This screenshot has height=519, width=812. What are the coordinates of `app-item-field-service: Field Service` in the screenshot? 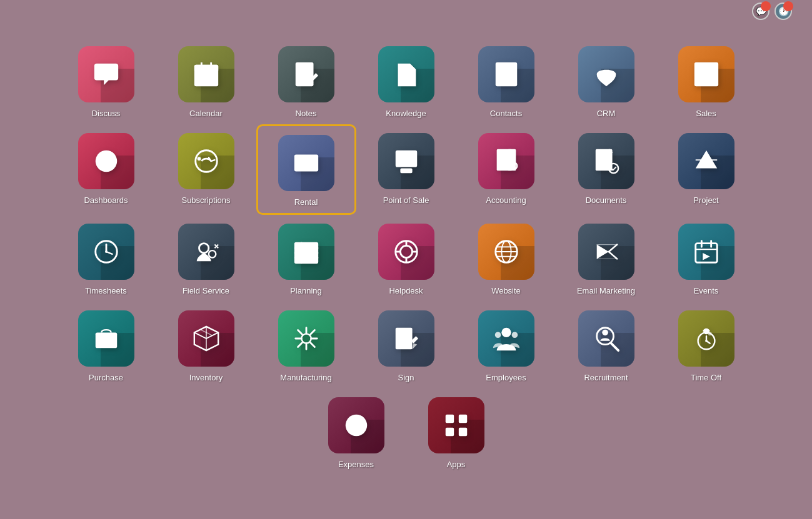 It's located at (206, 259).